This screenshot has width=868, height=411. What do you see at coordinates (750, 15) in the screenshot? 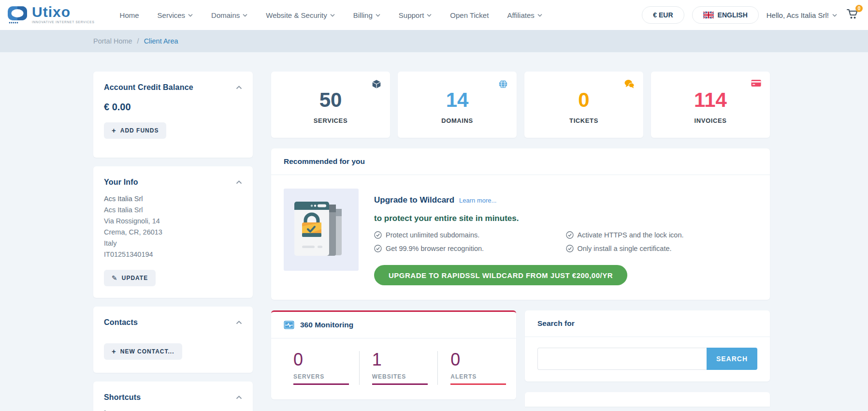
I see `topbar-right: € EUR ENGLISH Hello, Acs Italia Srl!` at bounding box center [750, 15].